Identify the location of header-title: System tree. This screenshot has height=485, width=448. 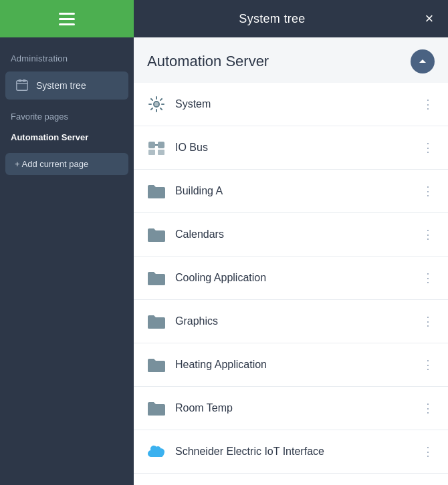
(272, 19).